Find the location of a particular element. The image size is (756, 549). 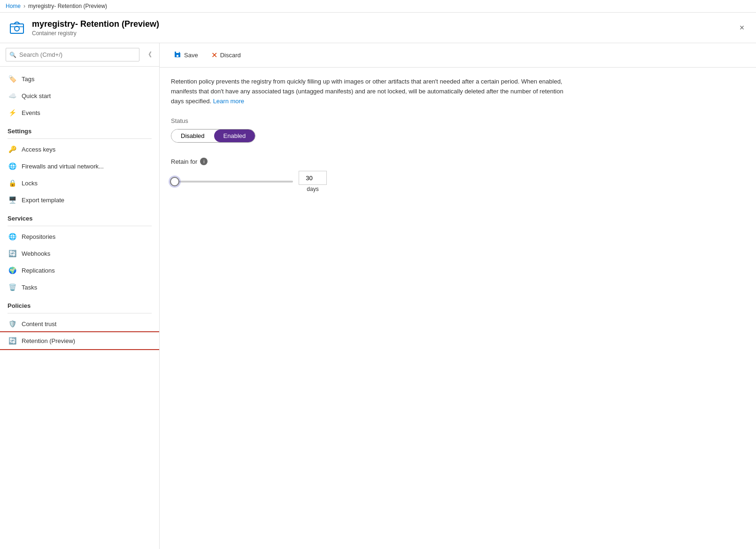

replications-icon: 🌍 is located at coordinates (12, 270).